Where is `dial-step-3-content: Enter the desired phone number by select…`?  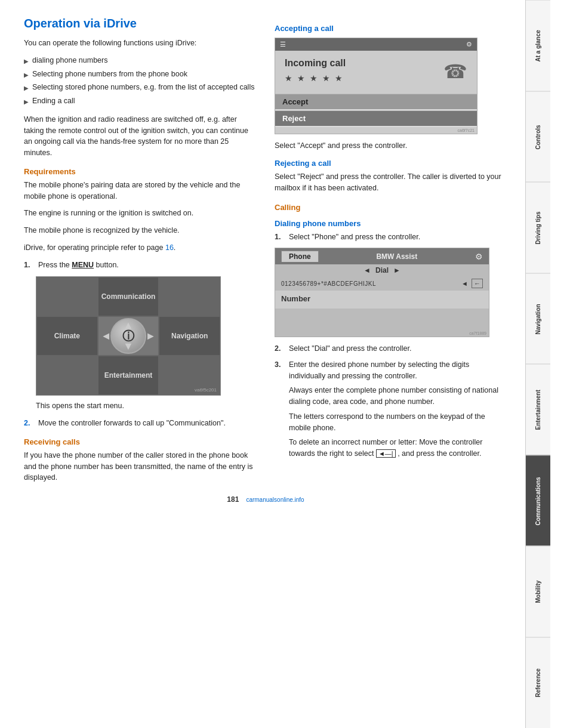
dial-step-3-content: Enter the desired phone number by select… is located at coordinates (398, 409).